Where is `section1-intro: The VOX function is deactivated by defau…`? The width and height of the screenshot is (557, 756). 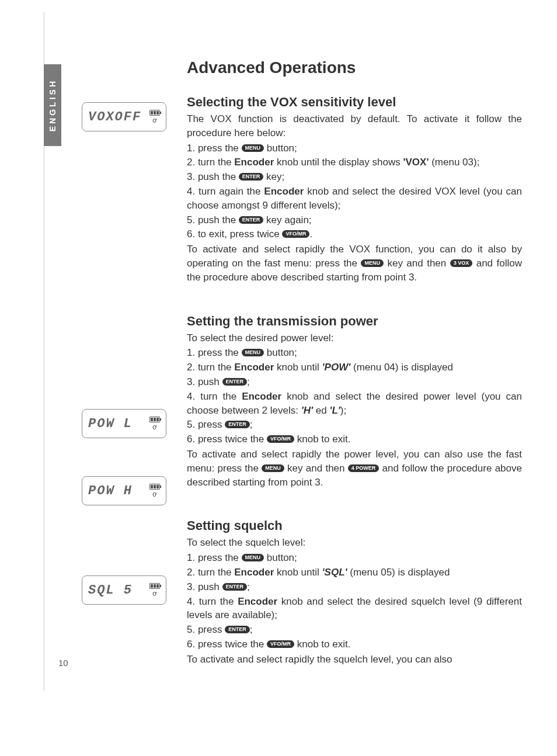 section1-intro: The VOX function is deactivated by defau… is located at coordinates (354, 126).